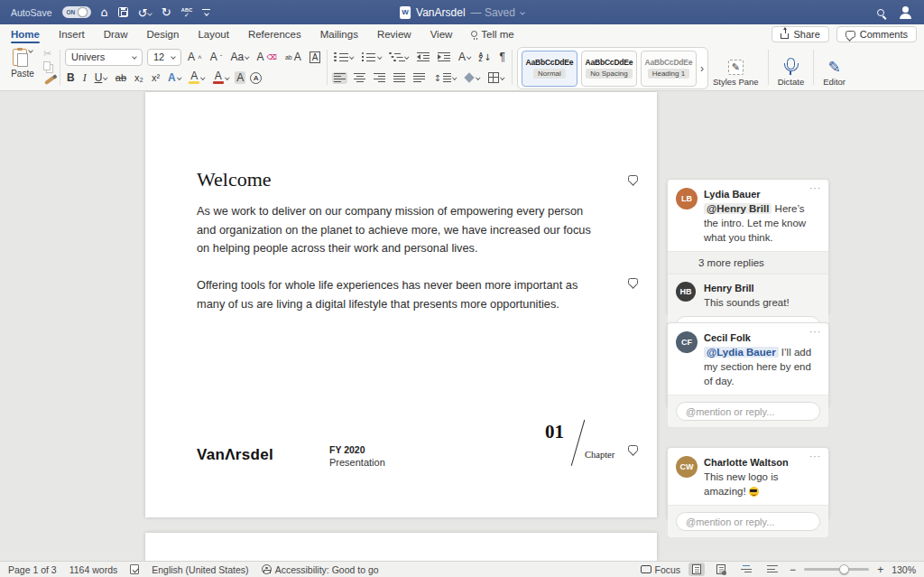 This screenshot has height=577, width=924. I want to click on word-count: 1164 words, so click(94, 570).